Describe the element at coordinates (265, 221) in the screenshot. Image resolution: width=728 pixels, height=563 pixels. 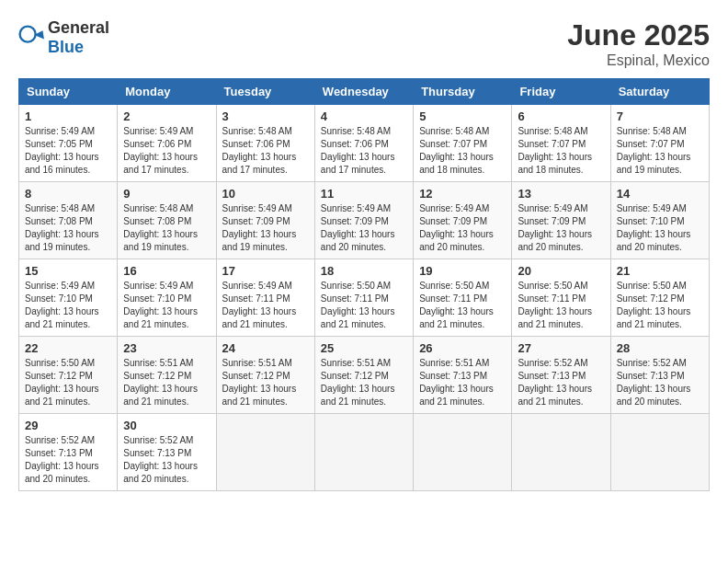
I see `table-row: 10Sunrise: 5:49 AMSunset: 7:09 PMDayligh…` at that location.